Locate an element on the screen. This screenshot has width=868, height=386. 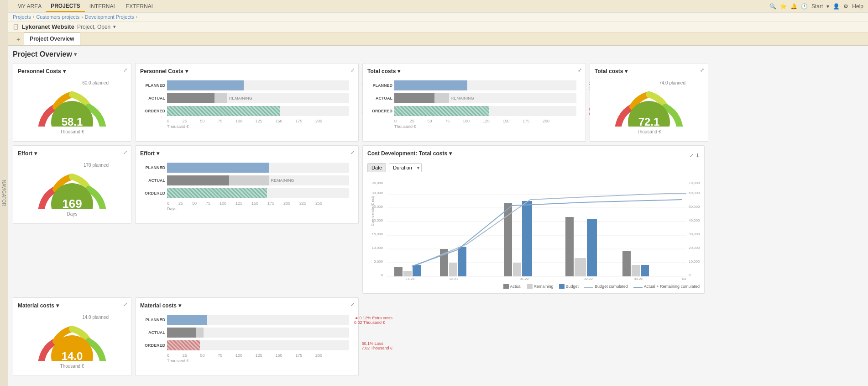
search-icon: 🔍 is located at coordinates (773, 6).